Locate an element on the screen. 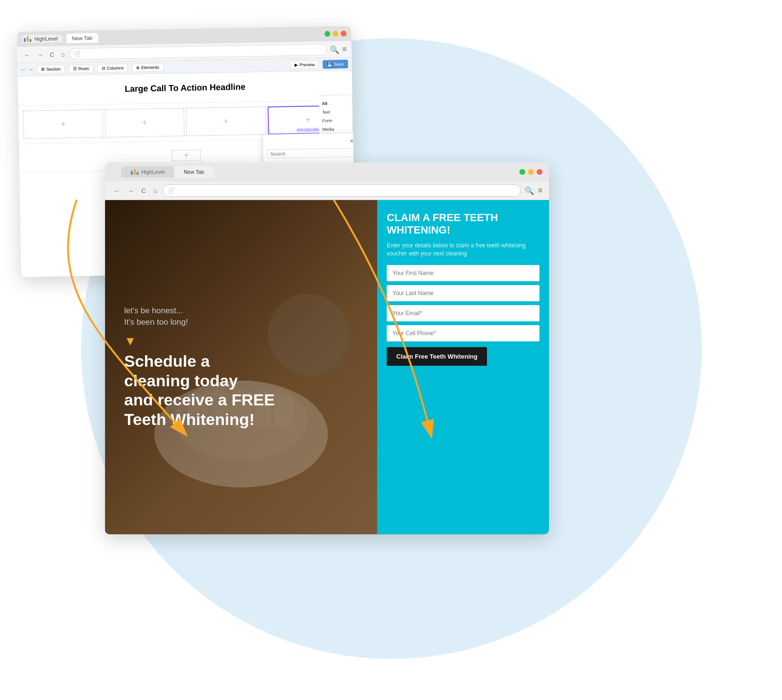  preview-button: ▶ Preview is located at coordinates (305, 65).